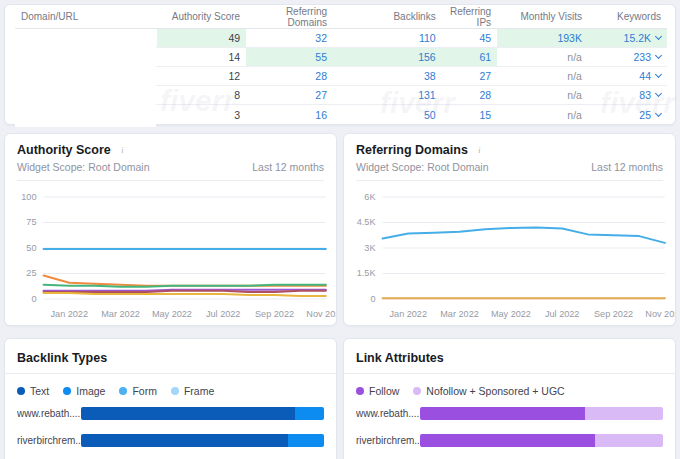 The height and width of the screenshot is (459, 680). I want to click on value-link: 15, so click(485, 115).